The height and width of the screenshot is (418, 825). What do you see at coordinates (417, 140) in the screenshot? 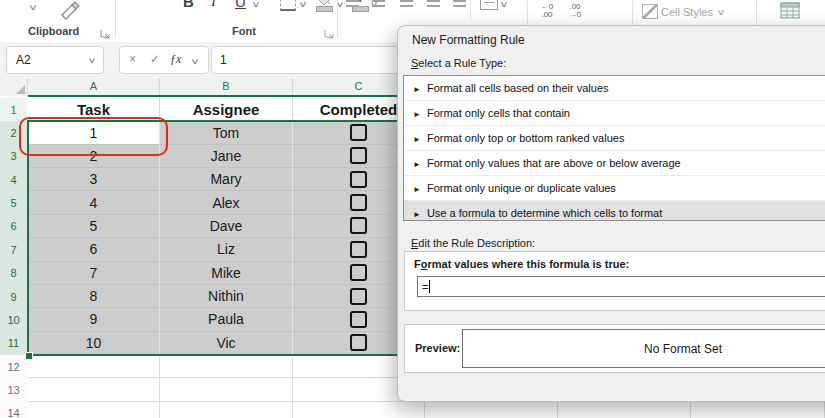
I see `rule-arrow-icon: ►` at bounding box center [417, 140].